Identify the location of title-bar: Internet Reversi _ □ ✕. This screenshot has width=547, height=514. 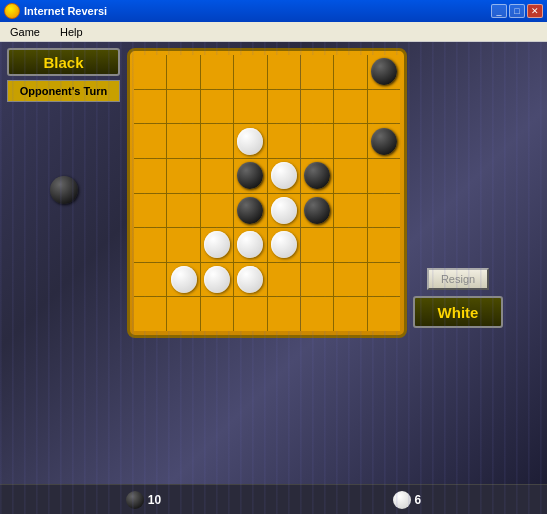
(274, 11).